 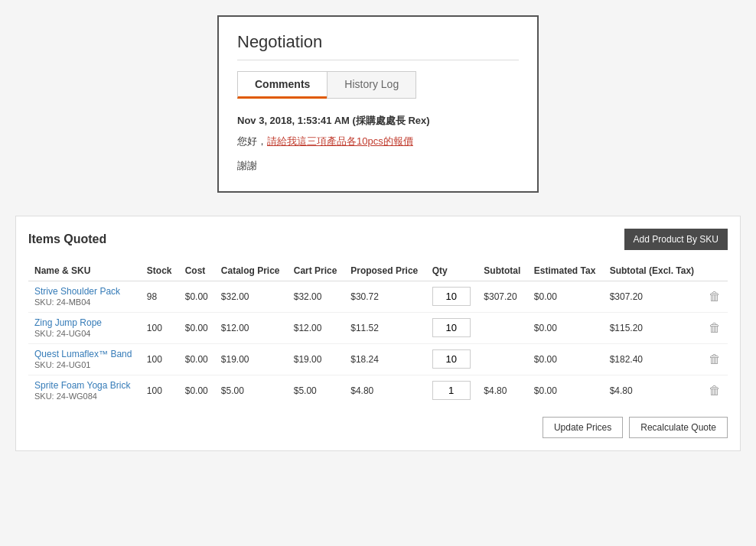 What do you see at coordinates (451, 390) in the screenshot?
I see `qty-input: 1` at bounding box center [451, 390].